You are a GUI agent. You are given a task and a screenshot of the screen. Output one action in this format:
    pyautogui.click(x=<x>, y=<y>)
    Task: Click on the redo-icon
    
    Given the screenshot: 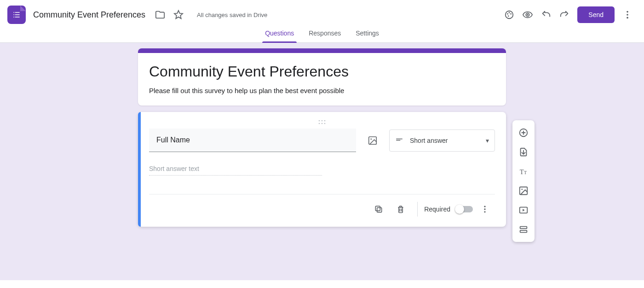 What is the action you would take?
    pyautogui.click(x=564, y=15)
    